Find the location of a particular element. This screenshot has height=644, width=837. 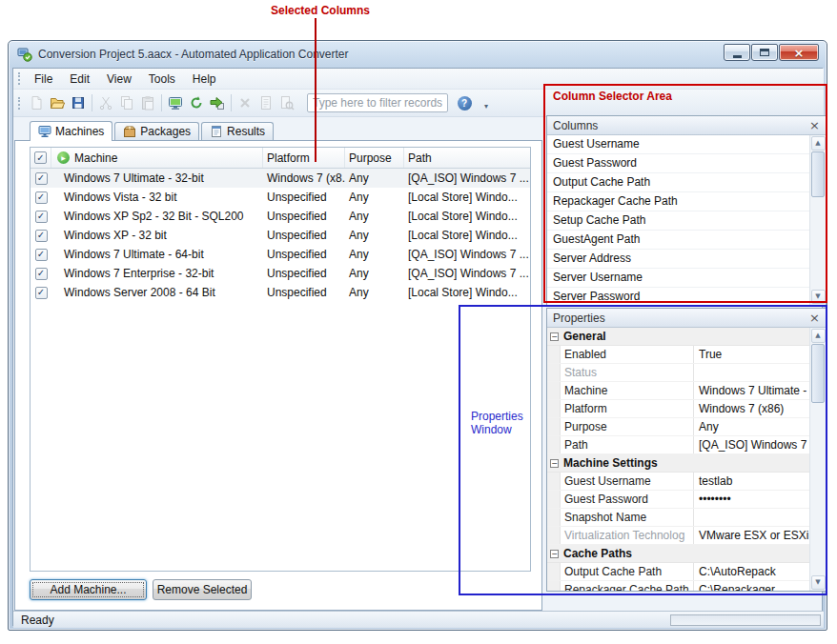

add-machine-button: Add Machine... is located at coordinates (88, 590).